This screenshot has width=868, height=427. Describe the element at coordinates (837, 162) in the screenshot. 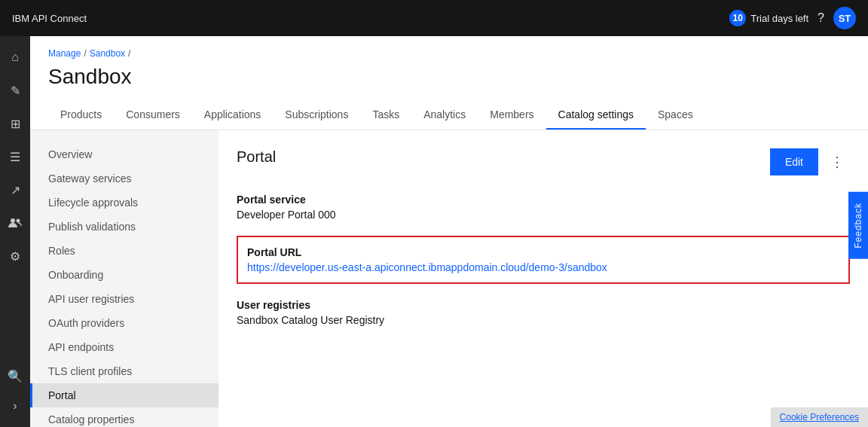

I see `overflow-menu-button: ⋮` at that location.